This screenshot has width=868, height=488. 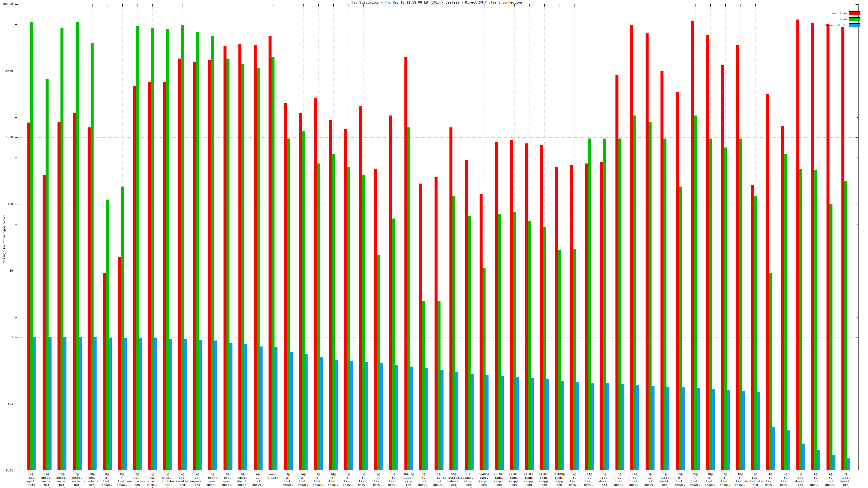 What do you see at coordinates (840, 13) in the screenshot?
I see `legend-not-spam-label: Not Spam` at bounding box center [840, 13].